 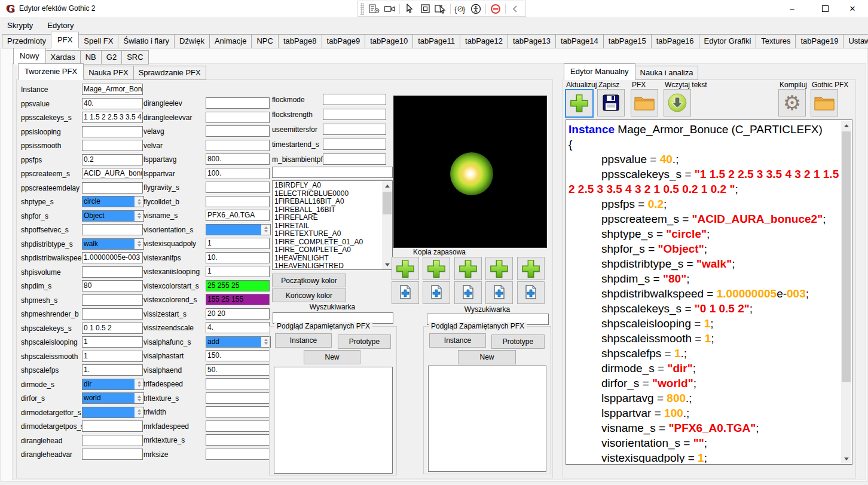 What do you see at coordinates (113, 202) in the screenshot?
I see `input-shptype-s: circle` at bounding box center [113, 202].